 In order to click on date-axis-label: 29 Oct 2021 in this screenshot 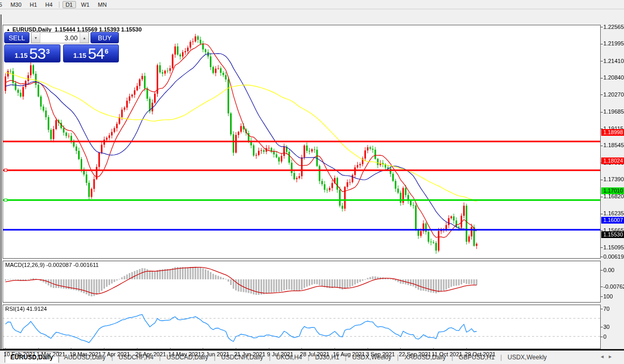, I will do `click(480, 354)`.